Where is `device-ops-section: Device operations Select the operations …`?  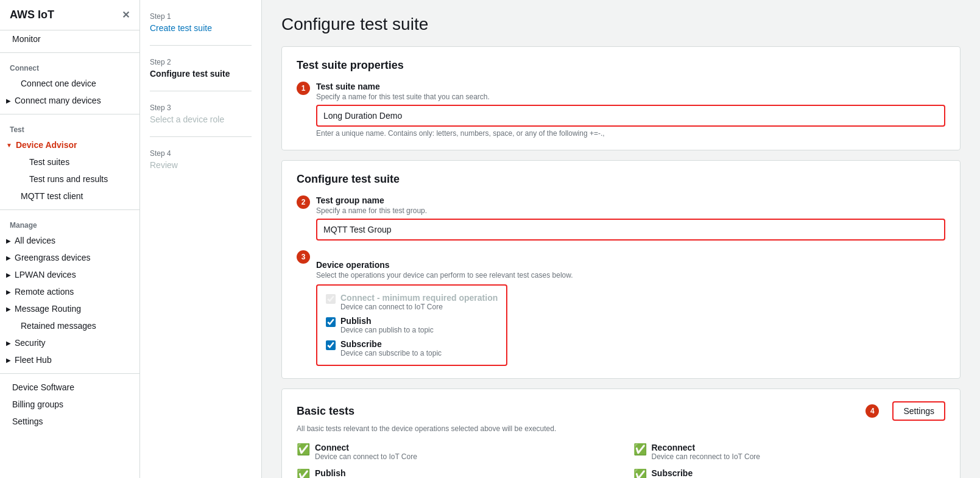 device-ops-section: Device operations Select the operations … is located at coordinates (631, 313).